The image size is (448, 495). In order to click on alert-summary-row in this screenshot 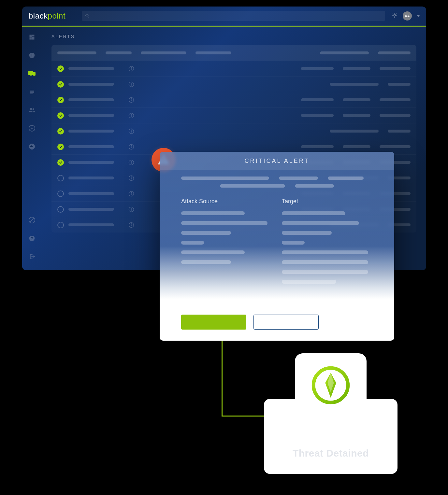, I will do `click(277, 175)`.